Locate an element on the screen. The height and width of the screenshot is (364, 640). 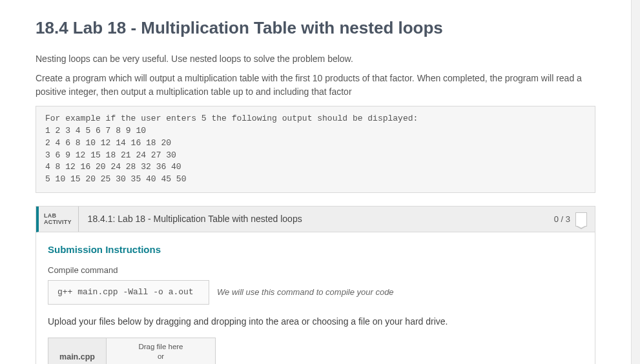
file-upload-zone: main.cpp Drag file here or Choose on har… is located at coordinates (132, 351).